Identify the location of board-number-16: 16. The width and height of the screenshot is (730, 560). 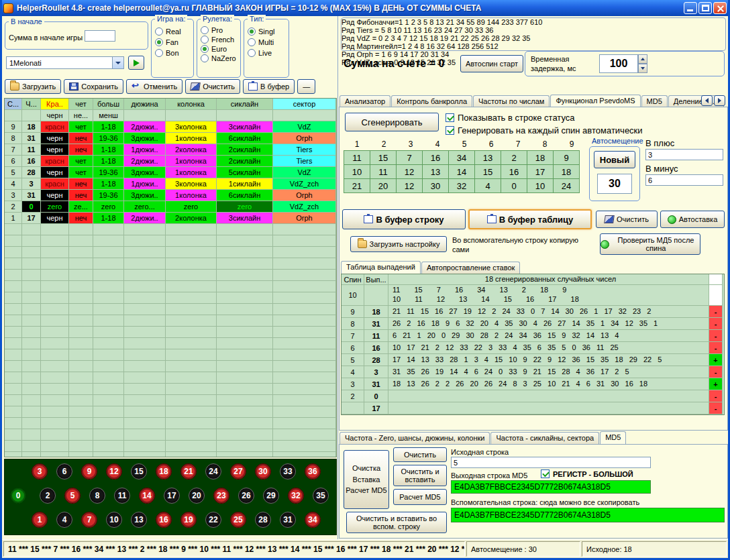
(164, 520).